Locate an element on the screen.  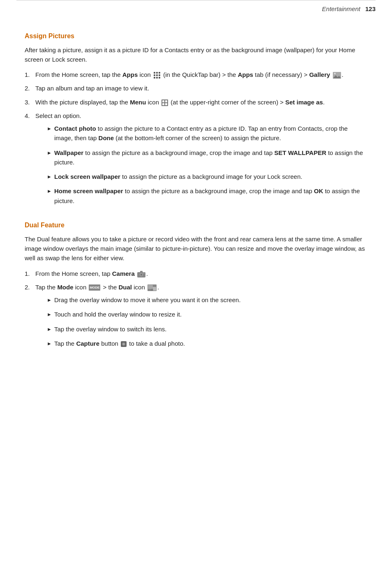
dual-step-1-content: From the Home screen, tap Camera . is located at coordinates (201, 274).